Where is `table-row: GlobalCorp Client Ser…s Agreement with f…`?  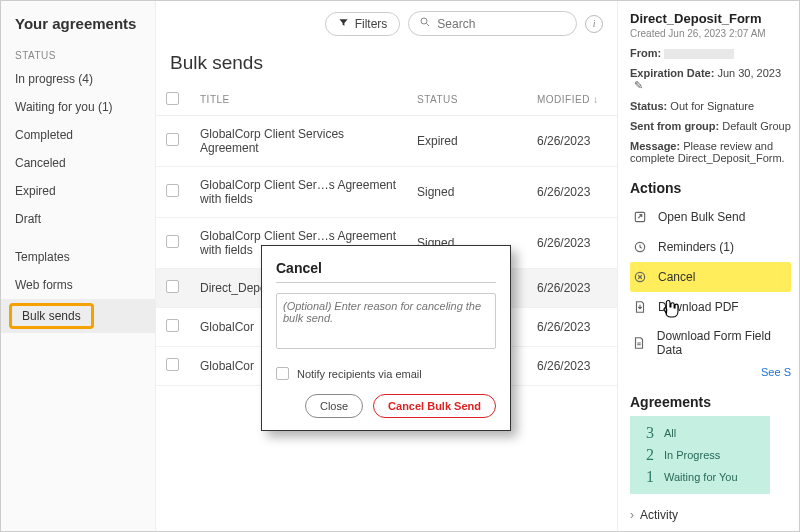
table-row: GlobalCorp Client Ser…s Agreement with f… is located at coordinates (386, 192).